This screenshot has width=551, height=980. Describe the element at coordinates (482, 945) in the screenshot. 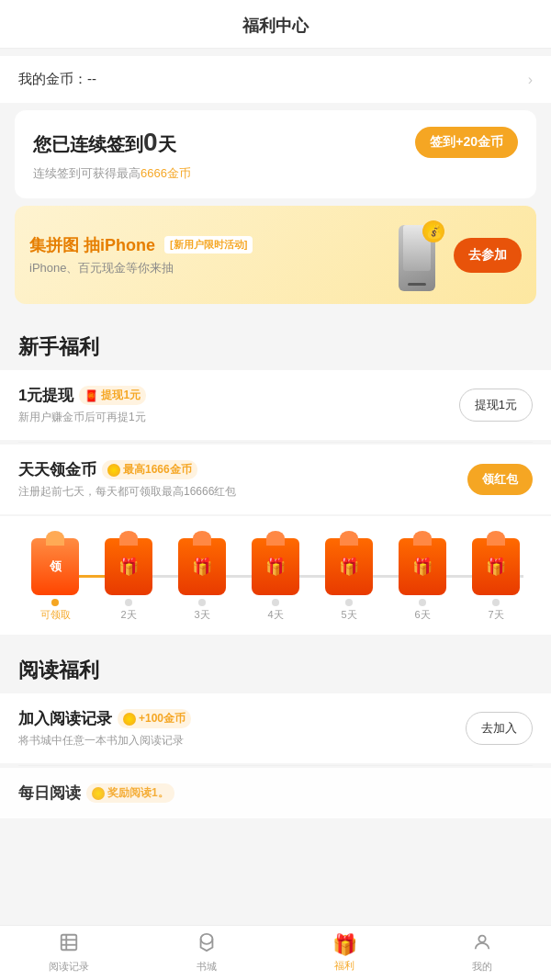

I see `mine-icon` at that location.